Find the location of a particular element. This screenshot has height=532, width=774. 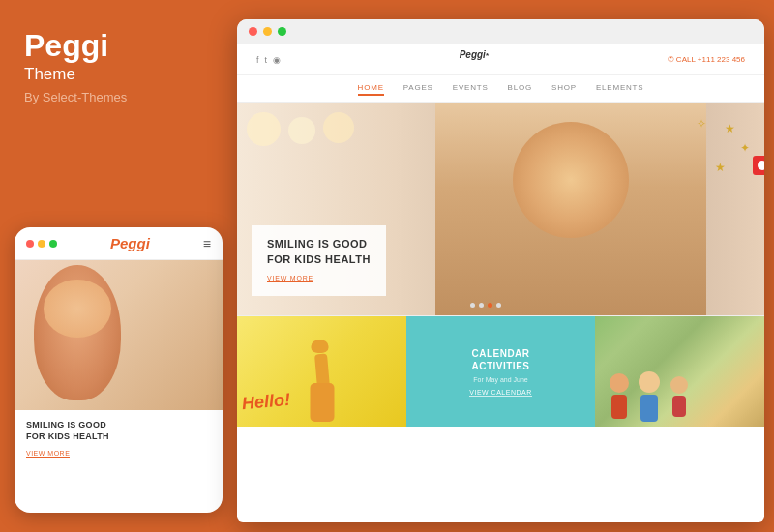

nav-events: EVENTS is located at coordinates (470, 89).